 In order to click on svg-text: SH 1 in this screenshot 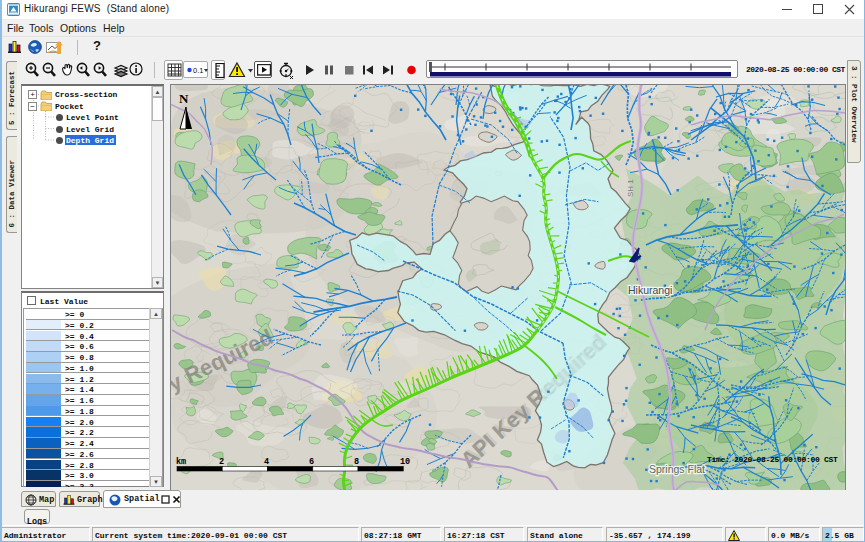, I will do `click(630, 188)`.